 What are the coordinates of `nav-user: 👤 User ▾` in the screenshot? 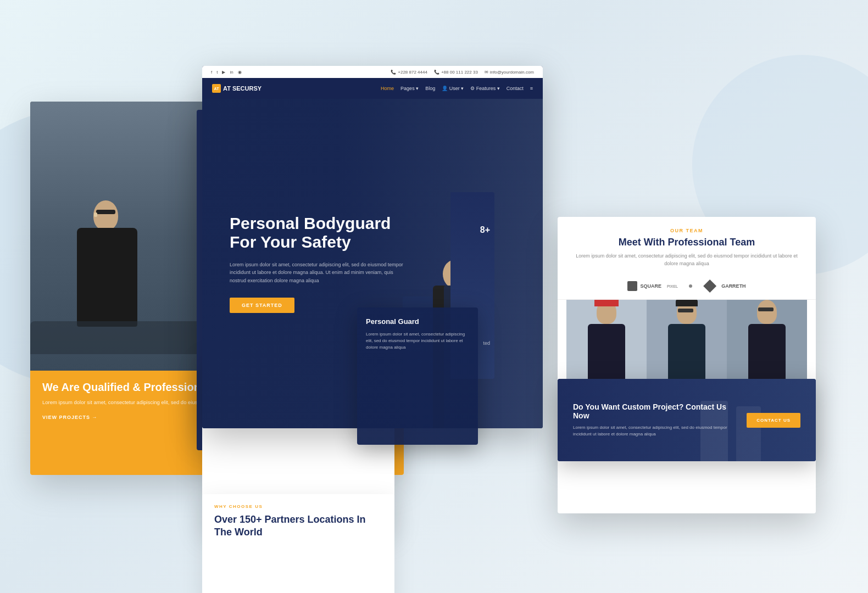 It's located at (453, 88).